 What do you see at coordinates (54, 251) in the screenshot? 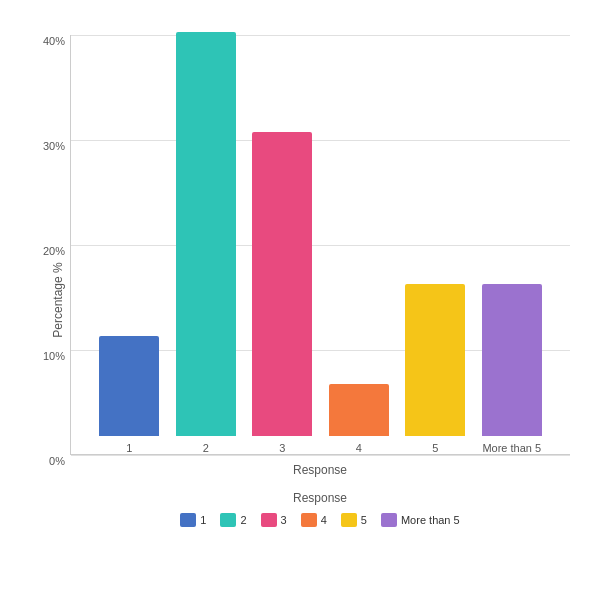
I see `y-tick-label: 20%` at bounding box center [54, 251].